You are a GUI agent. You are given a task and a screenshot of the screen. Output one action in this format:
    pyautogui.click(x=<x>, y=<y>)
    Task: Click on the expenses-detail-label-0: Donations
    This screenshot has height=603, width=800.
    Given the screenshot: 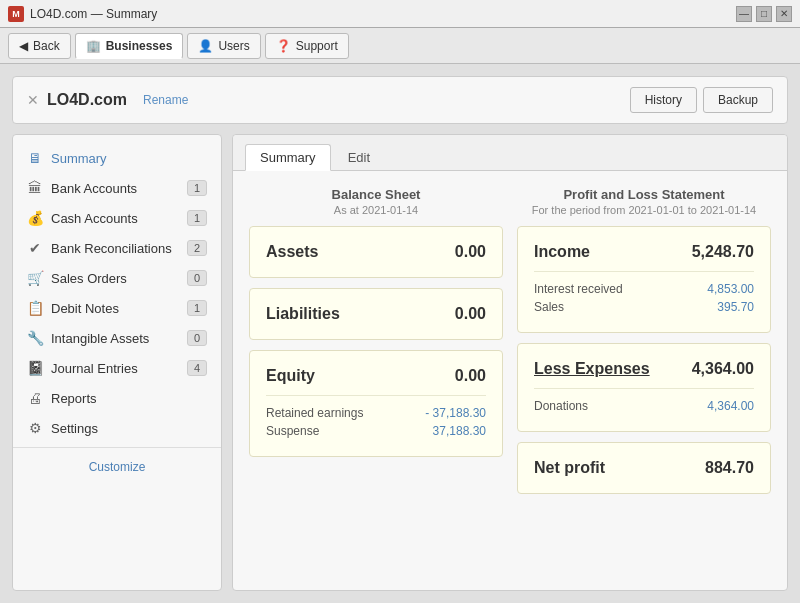 What is the action you would take?
    pyautogui.click(x=561, y=406)
    